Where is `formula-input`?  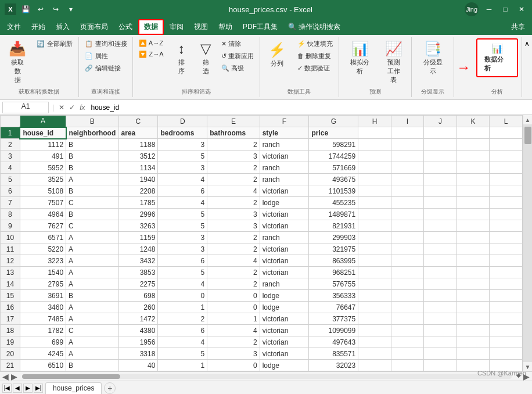 formula-input is located at coordinates (309, 108).